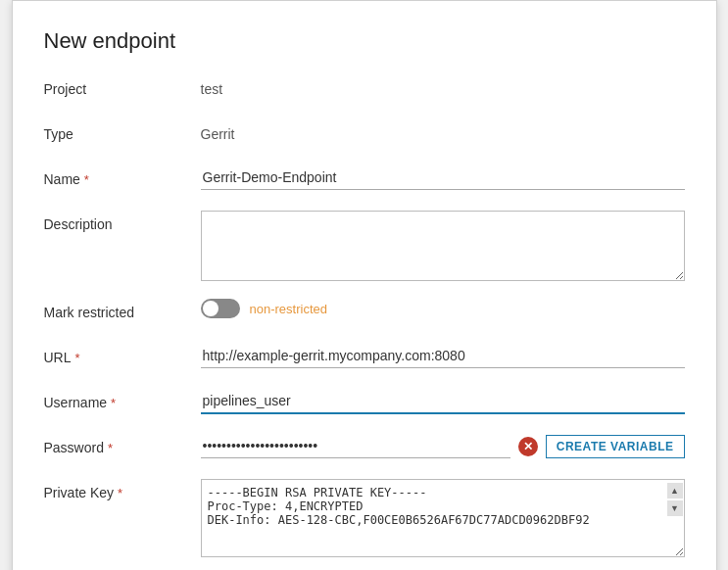 The width and height of the screenshot is (728, 570). What do you see at coordinates (122, 309) in the screenshot?
I see `mark-restricted-label: Mark restricted` at bounding box center [122, 309].